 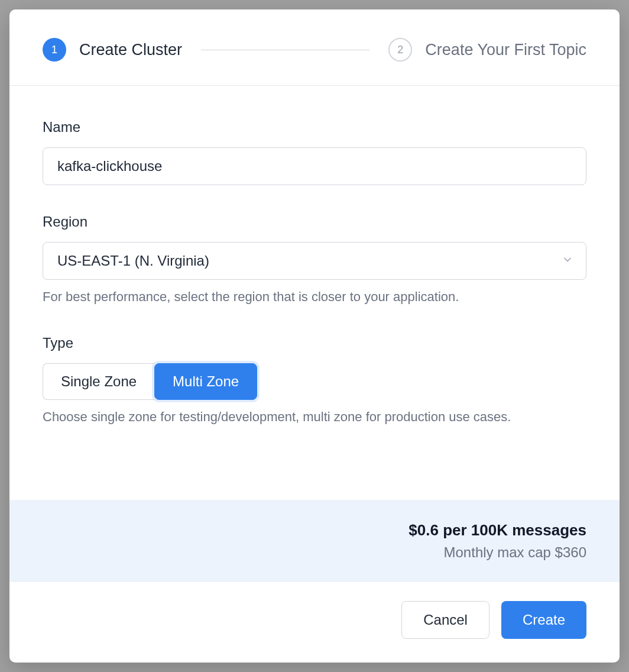 I want to click on step-connector, so click(x=285, y=50).